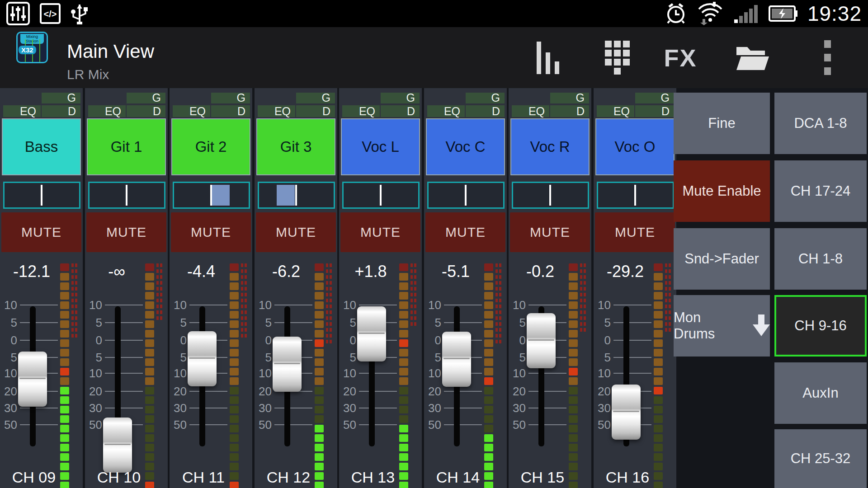 The image size is (868, 488). Describe the element at coordinates (821, 259) in the screenshot. I see `sidebar-button-ch-1-8: CH 1-8` at that location.